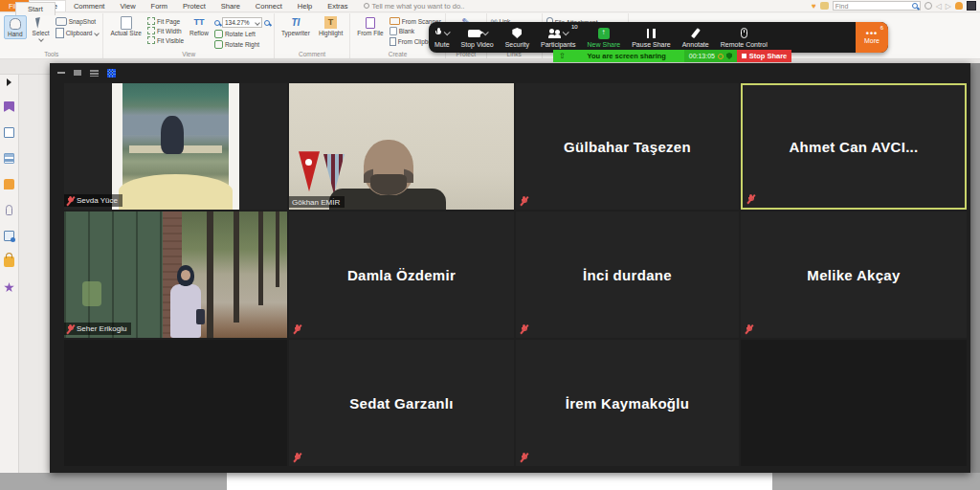 The width and height of the screenshot is (980, 490). Describe the element at coordinates (651, 37) in the screenshot. I see `pause-share-button: Pause Share` at that location.